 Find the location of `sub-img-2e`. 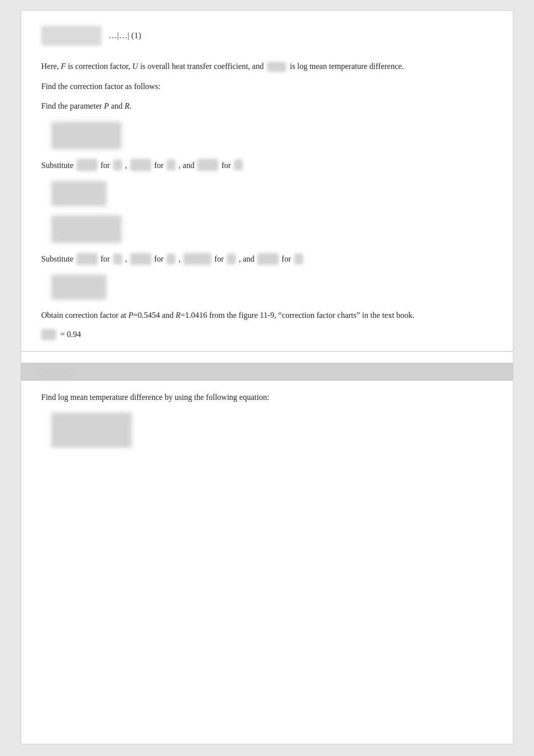

sub-img-2e is located at coordinates (197, 259).